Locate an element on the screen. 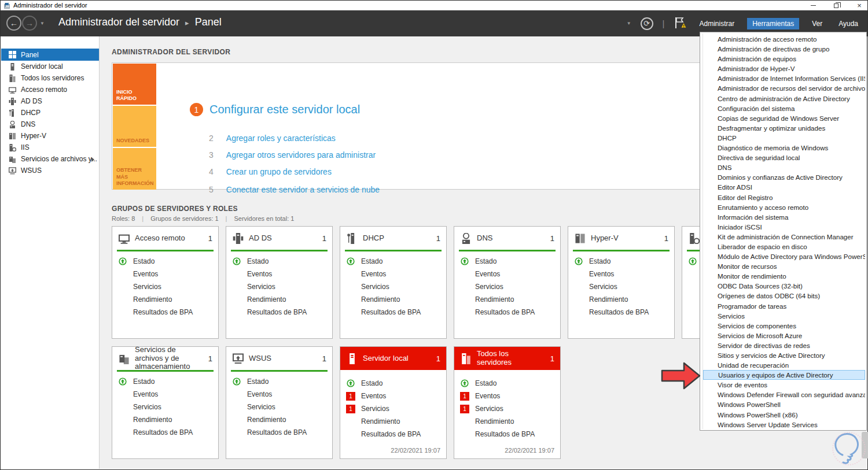 Image resolution: width=868 pixels, height=470 pixels. tools-menu-item: Kit de administración de Connection Mana… is located at coordinates (784, 237).